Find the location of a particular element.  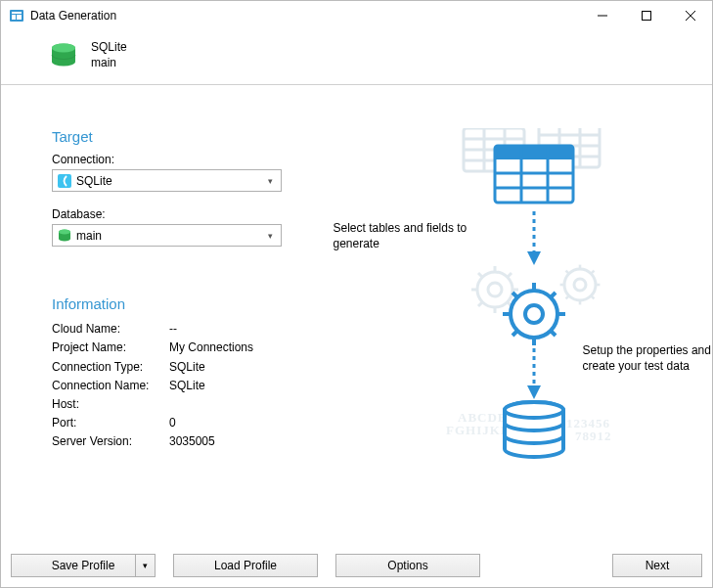

minimize-button is located at coordinates (602, 16).